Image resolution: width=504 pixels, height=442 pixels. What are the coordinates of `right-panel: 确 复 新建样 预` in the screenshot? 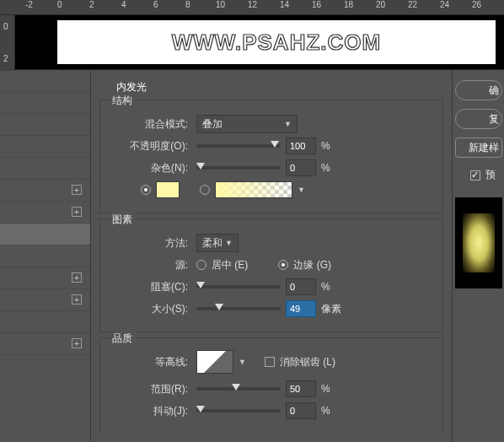 It's located at (478, 256).